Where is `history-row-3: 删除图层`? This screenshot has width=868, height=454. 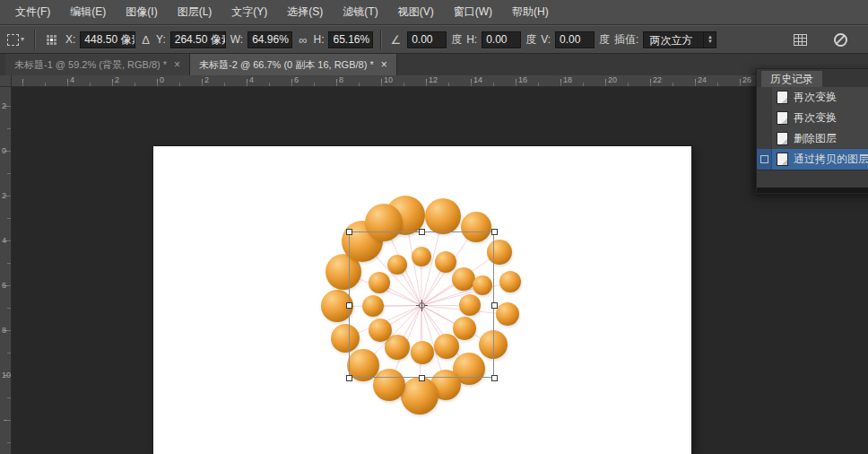
history-row-3: 删除图层 is located at coordinates (812, 138).